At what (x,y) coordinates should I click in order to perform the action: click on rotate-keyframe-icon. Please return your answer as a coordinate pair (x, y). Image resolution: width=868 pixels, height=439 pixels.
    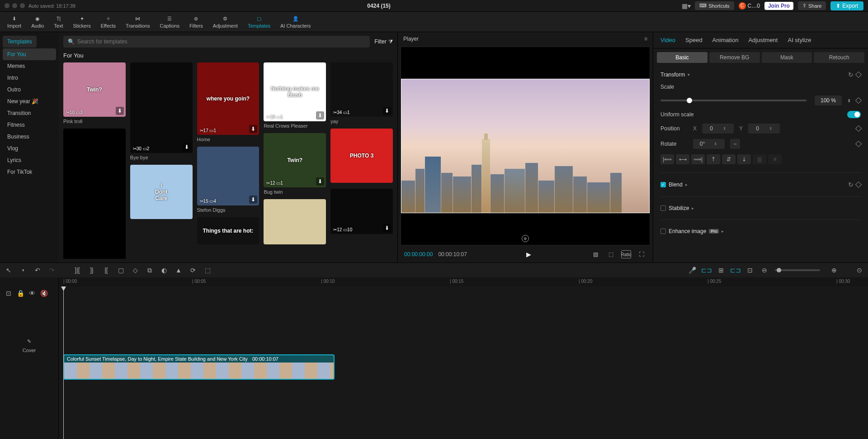
    Looking at the image, I should click on (859, 144).